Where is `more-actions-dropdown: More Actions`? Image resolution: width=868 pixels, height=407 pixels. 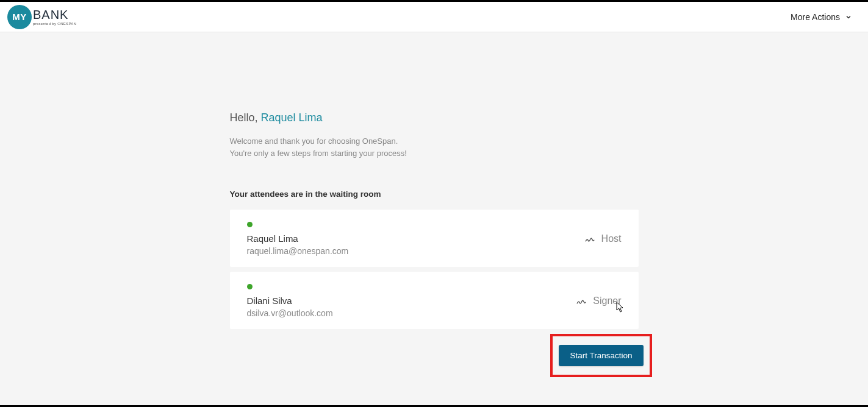 more-actions-dropdown: More Actions is located at coordinates (821, 17).